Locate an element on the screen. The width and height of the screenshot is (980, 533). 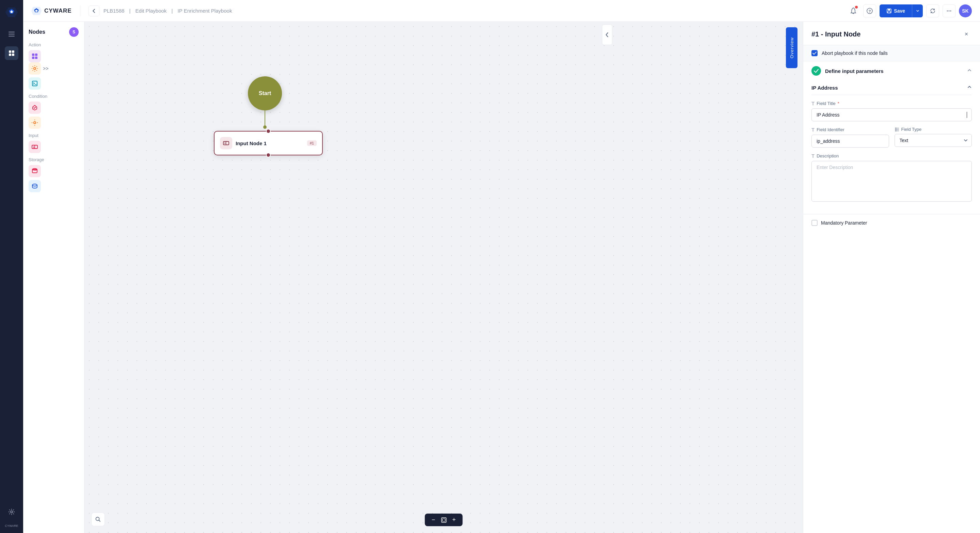
define-params-header: Define input parameters is located at coordinates (892, 71).